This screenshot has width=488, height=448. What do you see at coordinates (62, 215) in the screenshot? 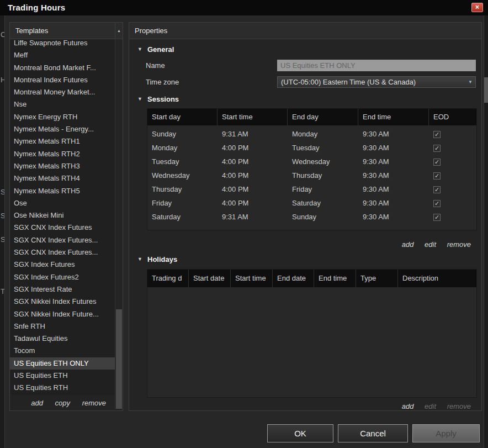
I see `template-item: Ose Nikkei Mini` at bounding box center [62, 215].